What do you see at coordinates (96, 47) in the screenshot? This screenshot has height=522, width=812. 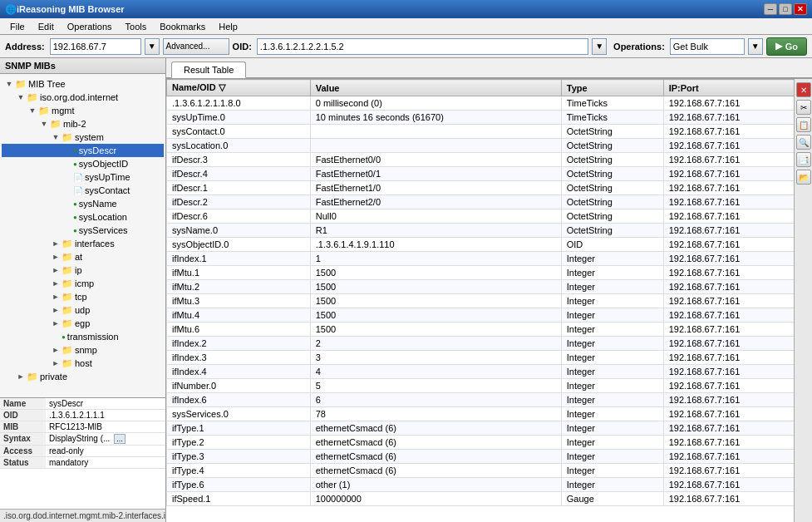 I see `address-input` at bounding box center [96, 47].